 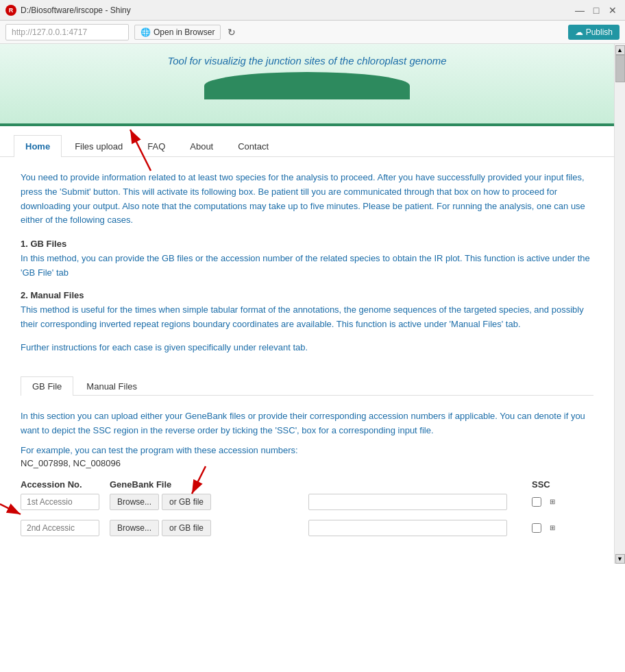 What do you see at coordinates (620, 50) in the screenshot?
I see `scroll-up-button: ▲` at bounding box center [620, 50].